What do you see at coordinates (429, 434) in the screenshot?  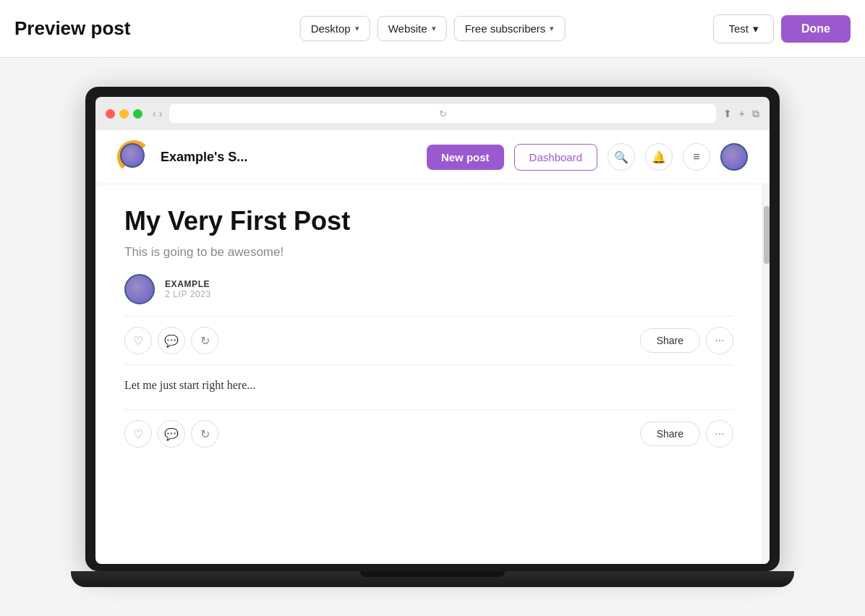 I see `post-actions-bottom: ♡ 💬 ↻ Share ···` at bounding box center [429, 434].